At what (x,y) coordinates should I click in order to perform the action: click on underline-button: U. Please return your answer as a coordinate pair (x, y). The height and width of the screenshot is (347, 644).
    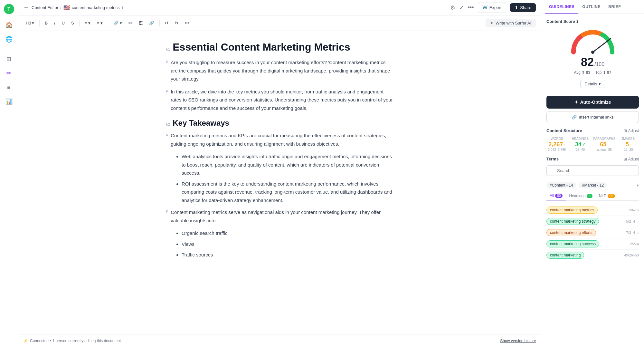
    Looking at the image, I should click on (63, 23).